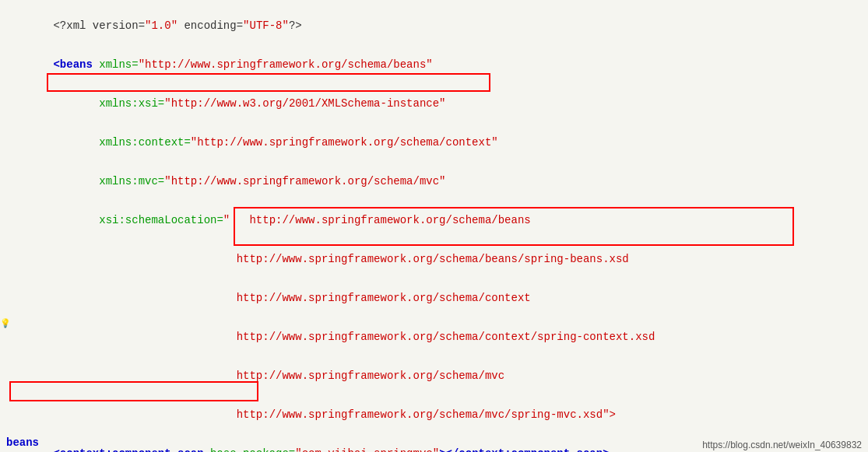  I want to click on base-pkg-attr: base-package=, so click(250, 450).